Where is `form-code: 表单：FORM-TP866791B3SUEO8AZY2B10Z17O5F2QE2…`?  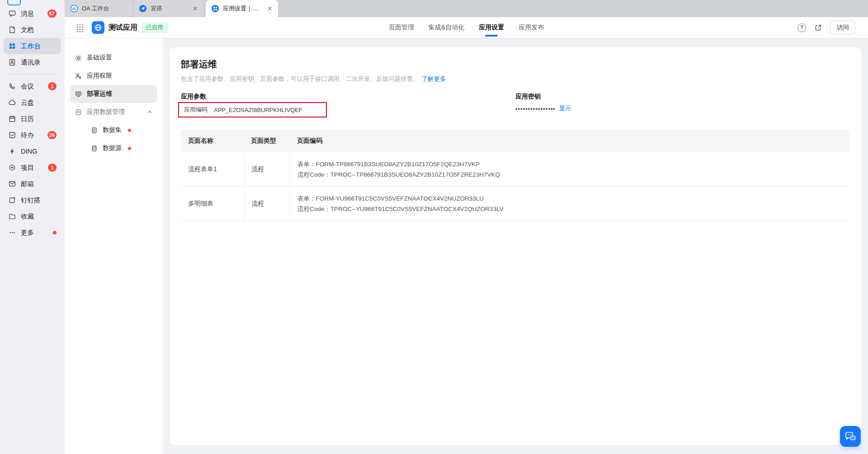 form-code: 表单：FORM-TP866791B3SUEO8AZY2B10Z17O5F2QE2… is located at coordinates (399, 164).